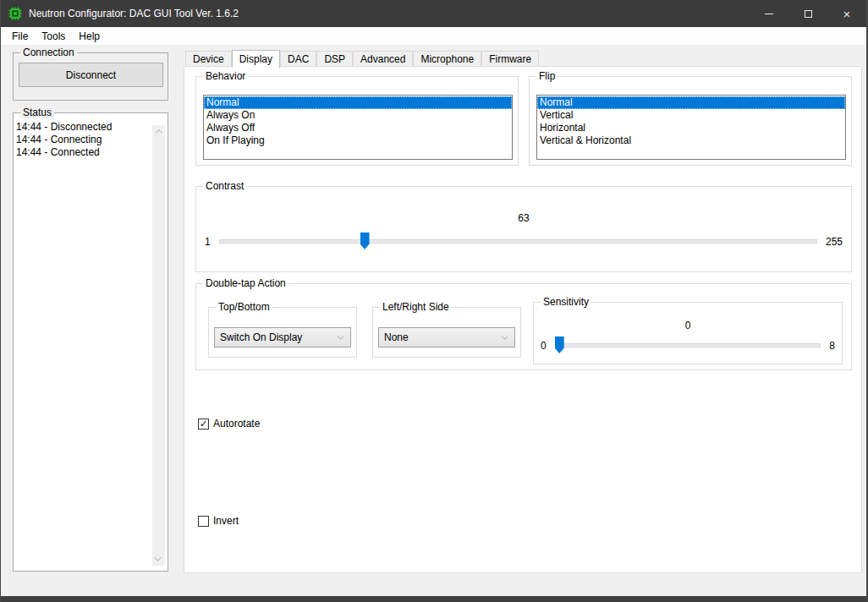  What do you see at coordinates (225, 76) in the screenshot?
I see `behavior-group-label: Behavior` at bounding box center [225, 76].